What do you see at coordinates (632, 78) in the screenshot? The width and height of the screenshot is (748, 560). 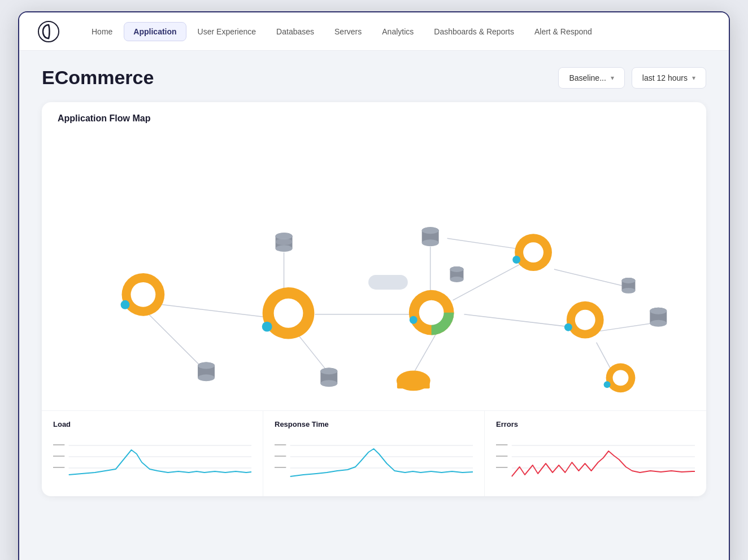 I see `header-controls: Baseline... ▾ last 12 hours ▾` at bounding box center [632, 78].